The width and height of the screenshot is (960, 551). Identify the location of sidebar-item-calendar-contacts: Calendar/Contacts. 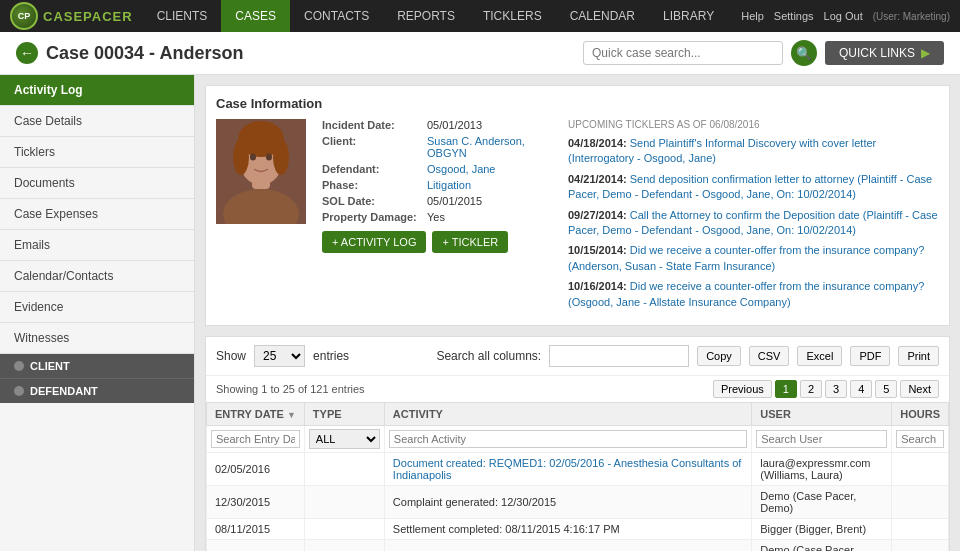
(97, 276).